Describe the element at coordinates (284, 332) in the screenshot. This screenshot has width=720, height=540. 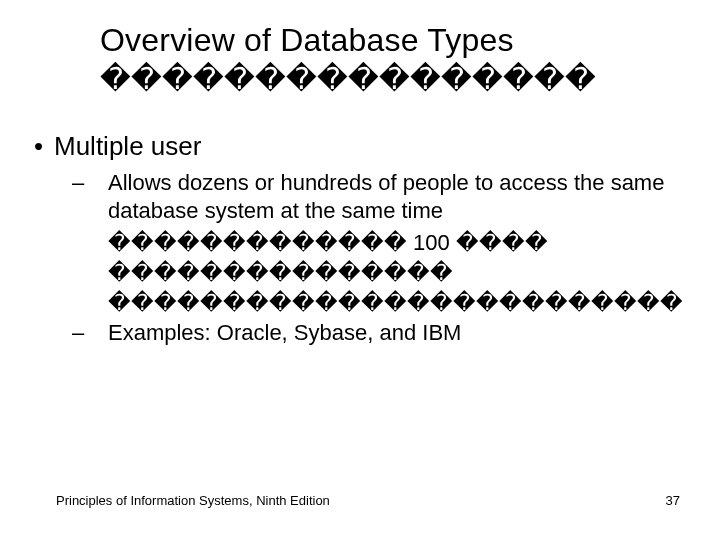
I see `bullet-level2-text: Examples: Oracle, Sybase, and IBM` at that location.